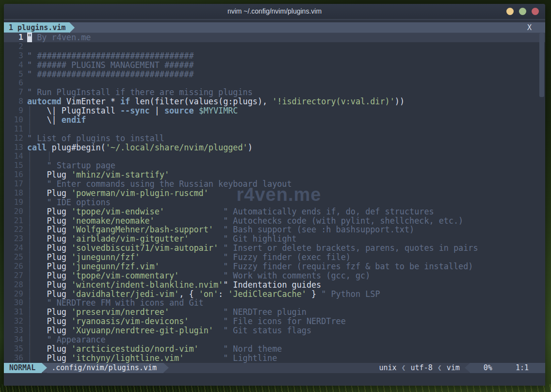  What do you see at coordinates (14, 129) in the screenshot?
I see `line-number: 11` at bounding box center [14, 129].